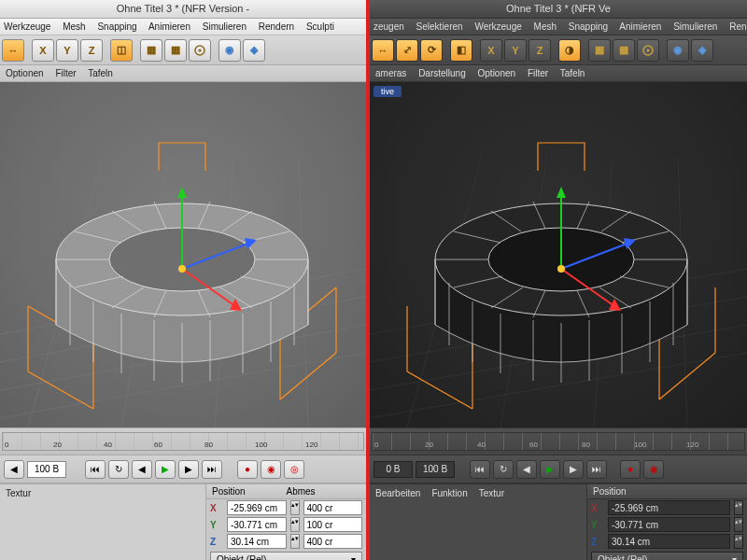 Image resolution: width=747 pixels, height=560 pixels. What do you see at coordinates (388, 26) in the screenshot?
I see `menu-item: zeugen` at bounding box center [388, 26].